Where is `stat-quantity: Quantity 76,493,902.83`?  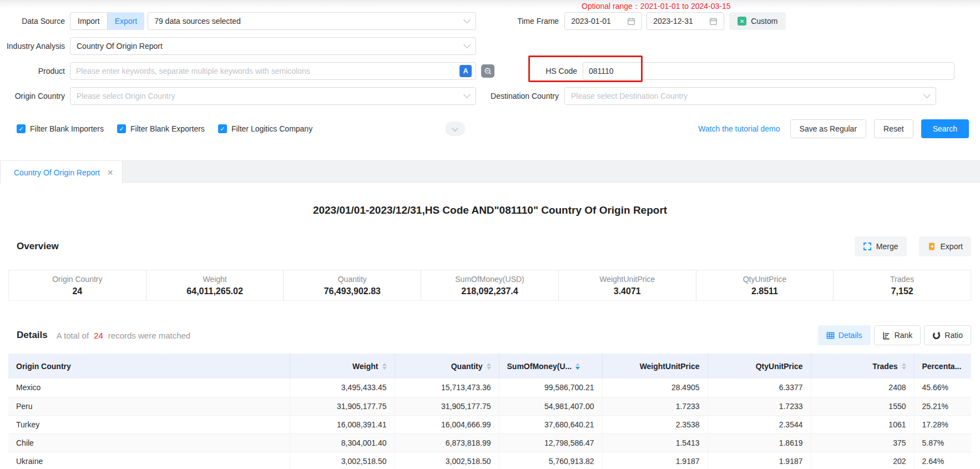
stat-quantity: Quantity 76,493,902.83 is located at coordinates (352, 285).